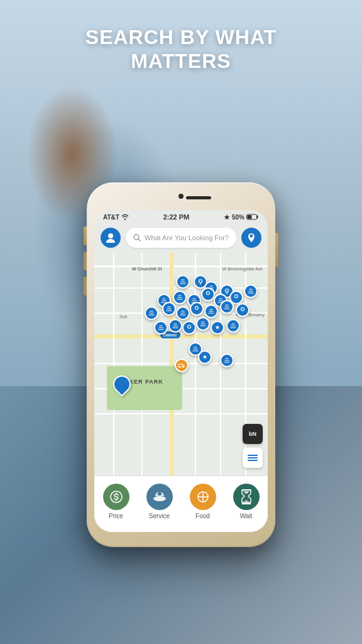 The height and width of the screenshot is (644, 362). What do you see at coordinates (147, 269) in the screenshot?
I see `street-label-1: W Churchill St` at bounding box center [147, 269].